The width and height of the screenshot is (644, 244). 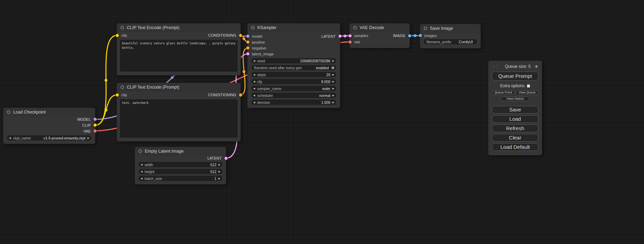 I want to click on widget-ckpt-name: ◀ ckpt_name v1-5-pruned-emaonly.ckpt ▶, so click(x=49, y=138).